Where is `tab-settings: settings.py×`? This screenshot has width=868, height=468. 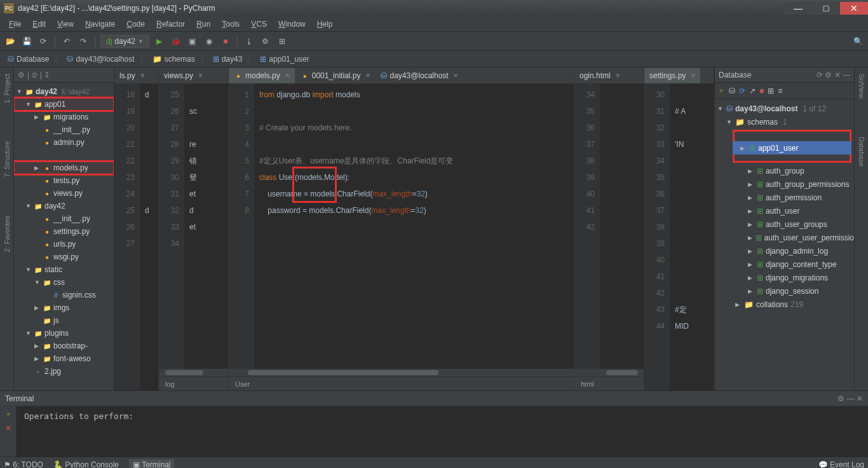 tab-settings: settings.py× is located at coordinates (672, 76).